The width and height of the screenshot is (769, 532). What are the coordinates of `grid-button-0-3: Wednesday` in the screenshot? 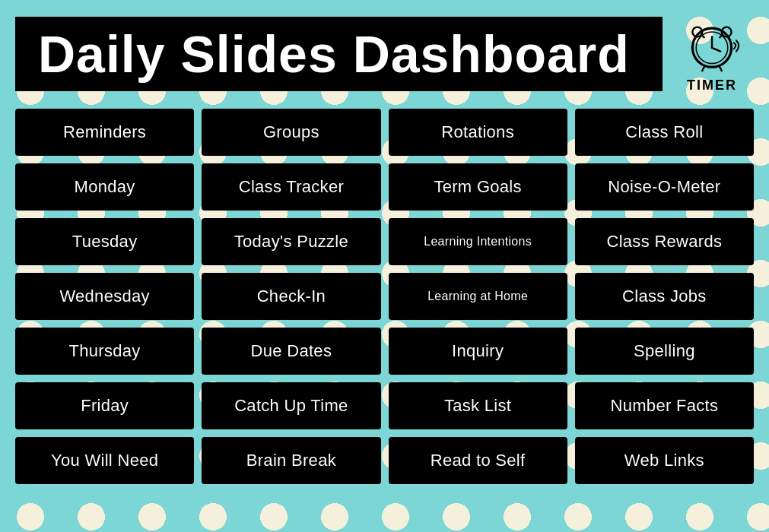 It's located at (105, 296).